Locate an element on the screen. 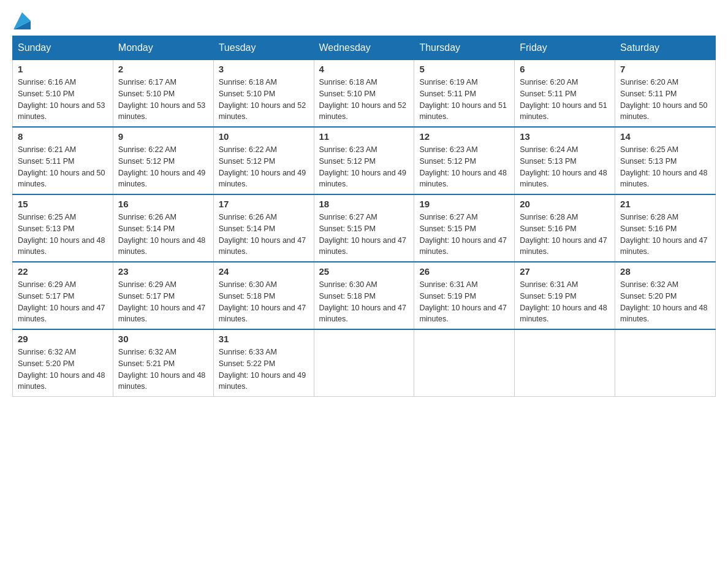 Image resolution: width=728 pixels, height=563 pixels. calendar-day-cell: 30Sunrise: 6:32 AMSunset: 5:21 PMDayligh… is located at coordinates (163, 363).